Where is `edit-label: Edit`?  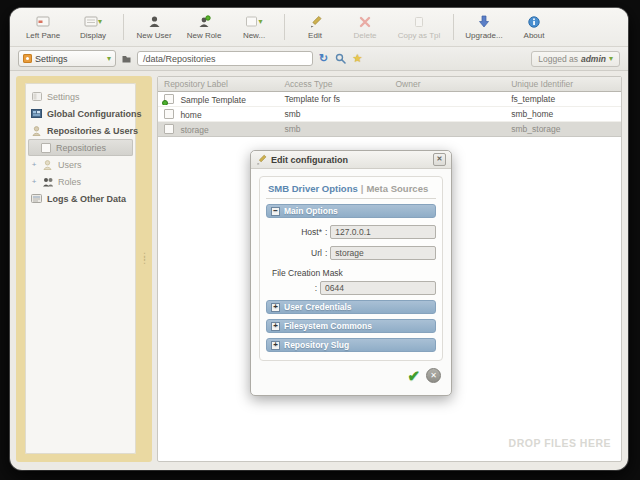 edit-label: Edit is located at coordinates (315, 36).